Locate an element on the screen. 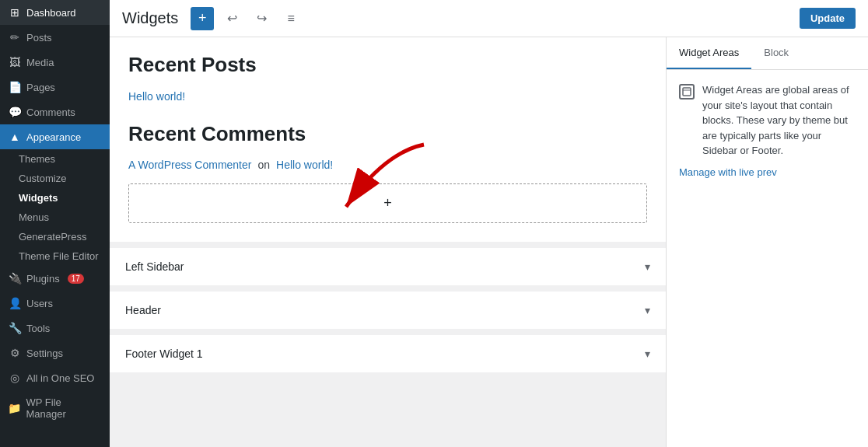 The height and width of the screenshot is (447, 868). media-icon: 🖼 is located at coordinates (15, 62).